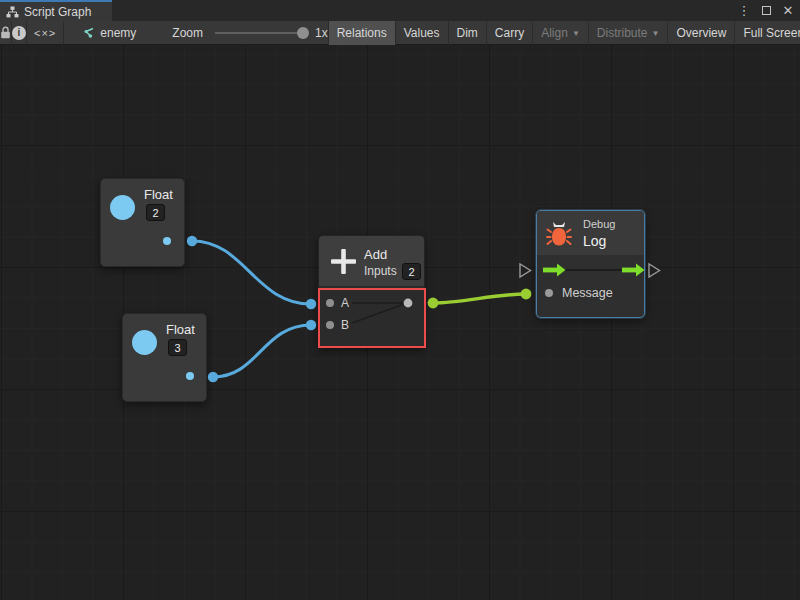 The width and height of the screenshot is (800, 600). Describe the element at coordinates (599, 224) in the screenshot. I see `node-group-label: Debug` at that location.